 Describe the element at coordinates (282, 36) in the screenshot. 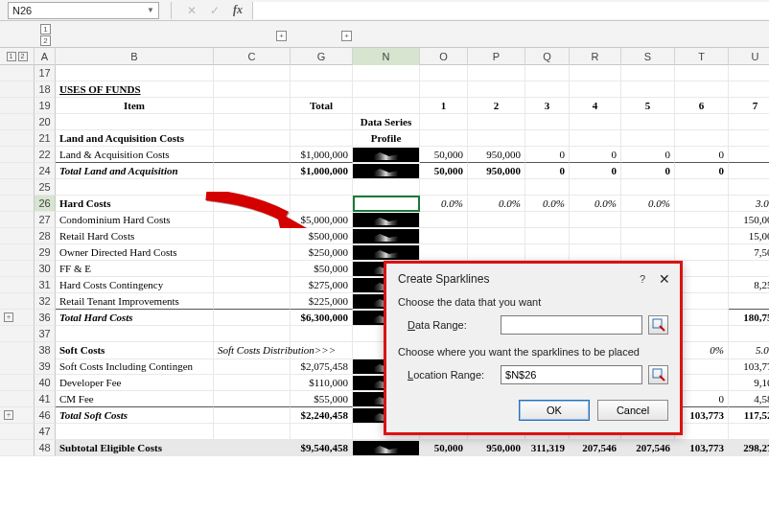

I see `column-group-expand-1: +` at that location.